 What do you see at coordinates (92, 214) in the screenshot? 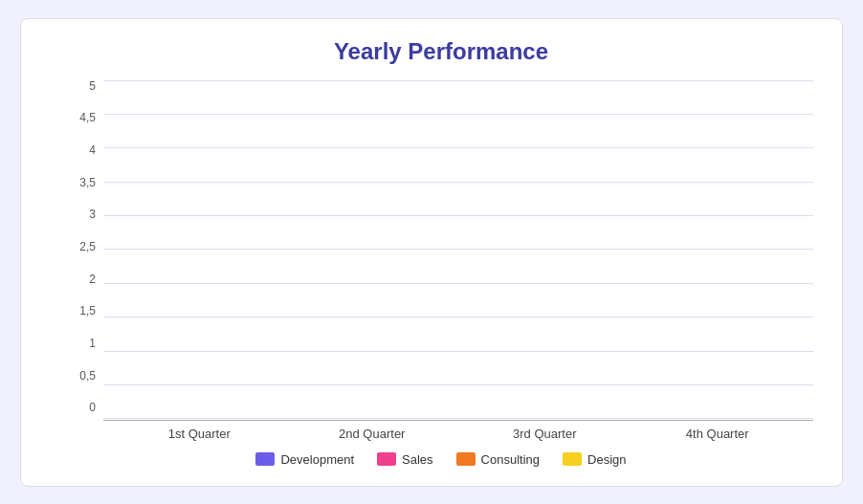
I see `y-label: 3` at bounding box center [92, 214].